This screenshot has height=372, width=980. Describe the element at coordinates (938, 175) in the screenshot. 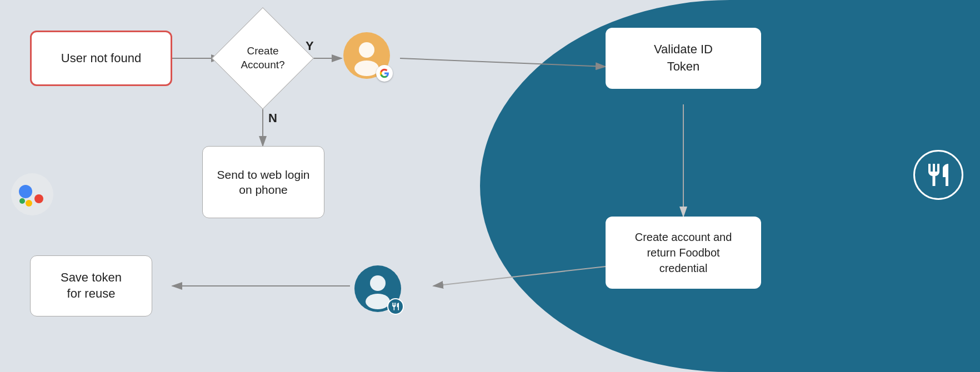

I see `foodbot-circle-icon-topright` at that location.